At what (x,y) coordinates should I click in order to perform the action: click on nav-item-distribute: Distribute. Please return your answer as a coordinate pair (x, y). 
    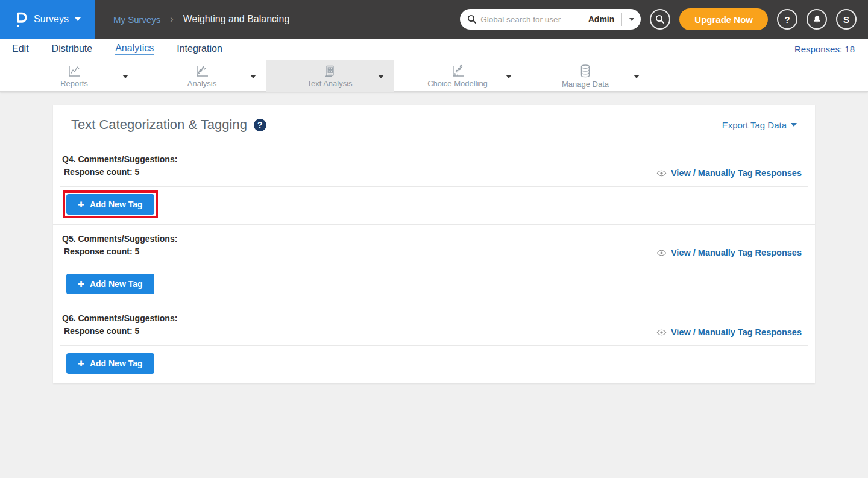
    Looking at the image, I should click on (72, 49).